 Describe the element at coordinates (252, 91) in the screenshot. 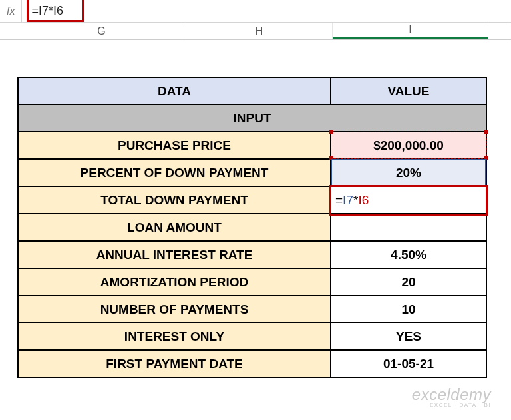

I see `table-header-row: DATA VALUE` at that location.